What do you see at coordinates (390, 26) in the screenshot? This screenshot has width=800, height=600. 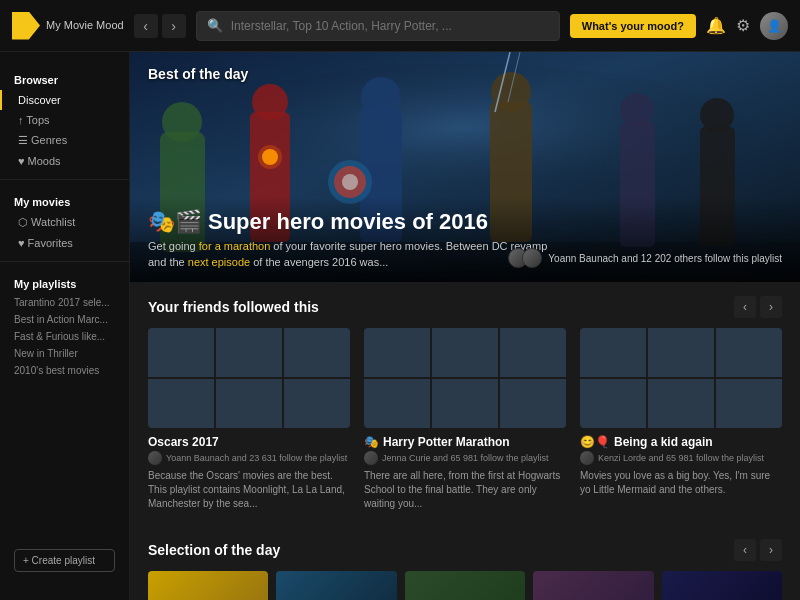 I see `search-input` at bounding box center [390, 26].